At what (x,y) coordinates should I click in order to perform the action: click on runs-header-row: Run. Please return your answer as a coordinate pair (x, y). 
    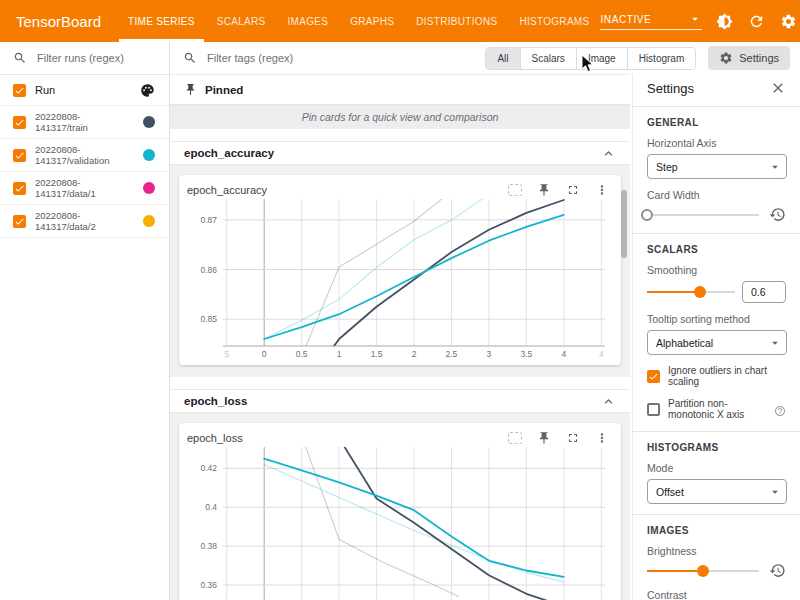
    Looking at the image, I should click on (84, 90).